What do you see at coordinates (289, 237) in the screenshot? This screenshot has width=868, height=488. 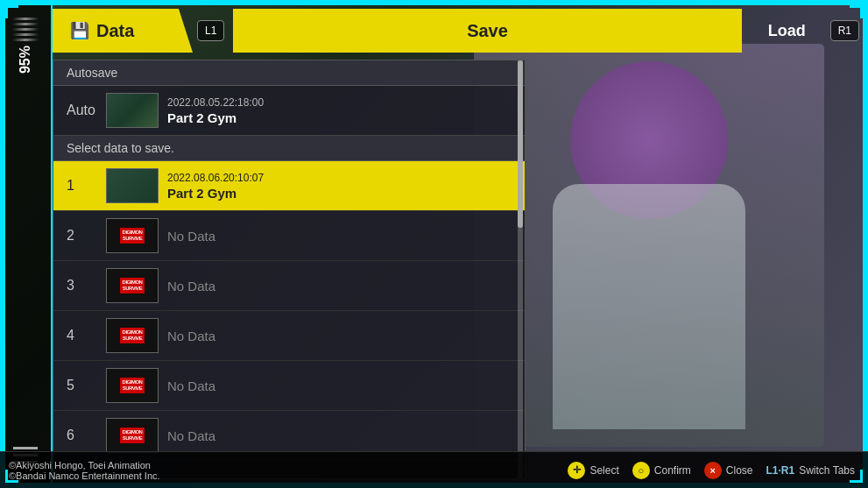 I see `save-slot-2: 2 DIGIMONSURVIVE No Data` at bounding box center [289, 237].